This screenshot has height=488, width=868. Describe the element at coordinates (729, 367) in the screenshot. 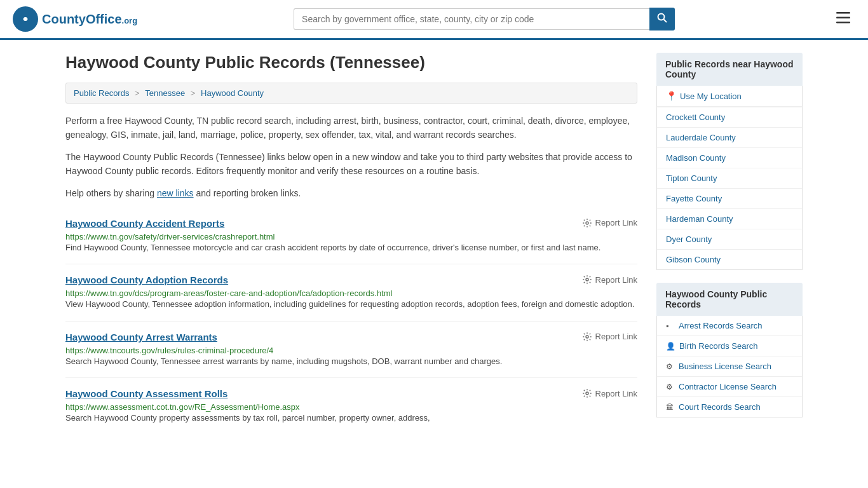

I see `public-record-item: ⚙ Business License Search` at that location.